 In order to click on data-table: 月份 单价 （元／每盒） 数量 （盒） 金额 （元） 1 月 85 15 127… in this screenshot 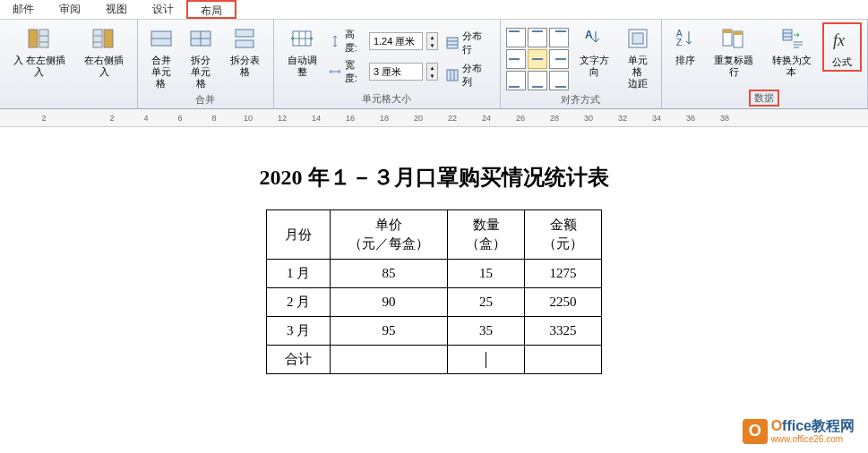, I will do `click(434, 292)`.